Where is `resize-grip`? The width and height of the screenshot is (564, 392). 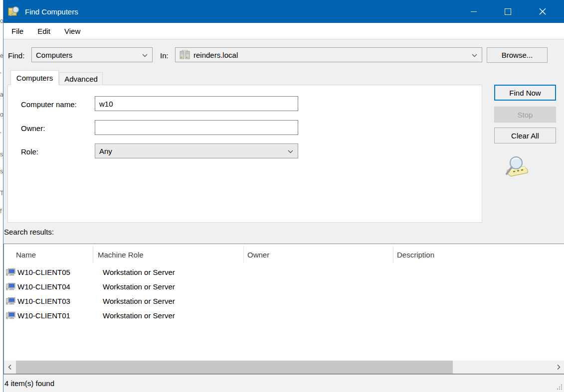 resize-grip is located at coordinates (560, 387).